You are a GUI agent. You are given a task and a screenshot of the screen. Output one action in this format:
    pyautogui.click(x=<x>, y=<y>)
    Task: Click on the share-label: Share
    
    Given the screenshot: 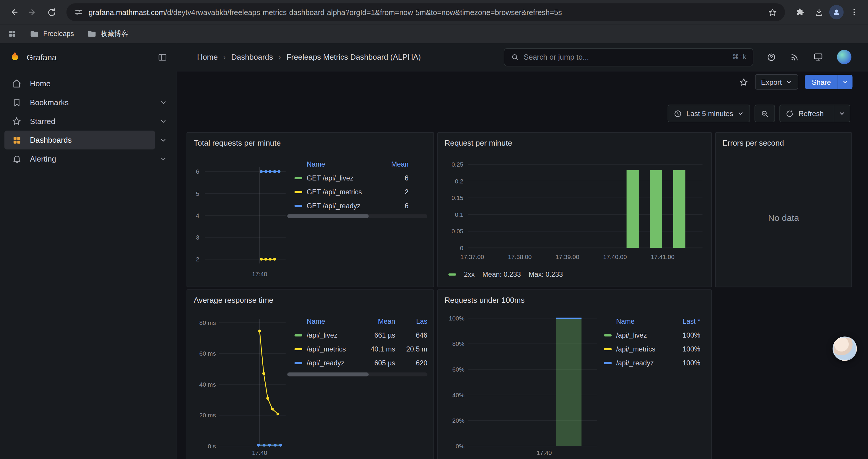 What is the action you would take?
    pyautogui.click(x=822, y=82)
    